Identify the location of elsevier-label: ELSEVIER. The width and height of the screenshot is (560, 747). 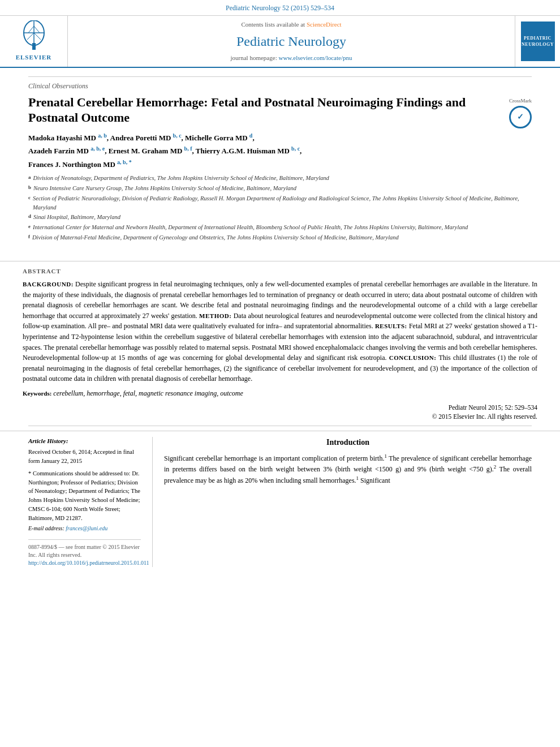
(34, 58).